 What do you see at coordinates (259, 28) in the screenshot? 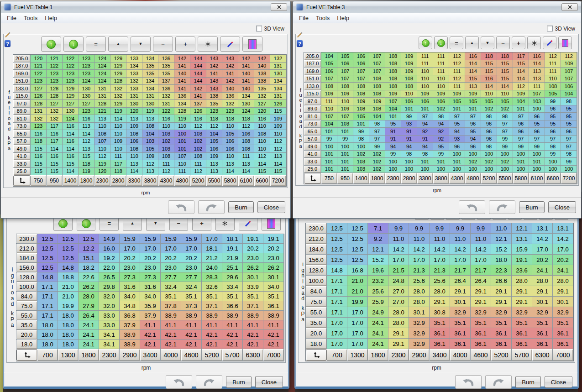
I see `3d-view-checkbox` at bounding box center [259, 28].